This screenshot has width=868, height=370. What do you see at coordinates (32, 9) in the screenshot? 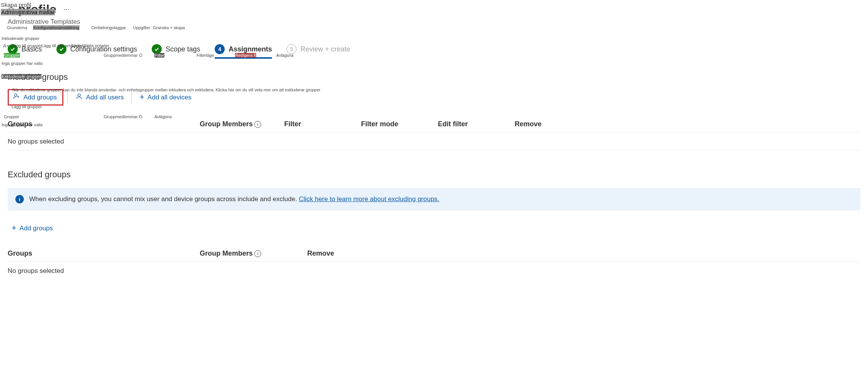
I see `page-title: e profile` at bounding box center [32, 9].